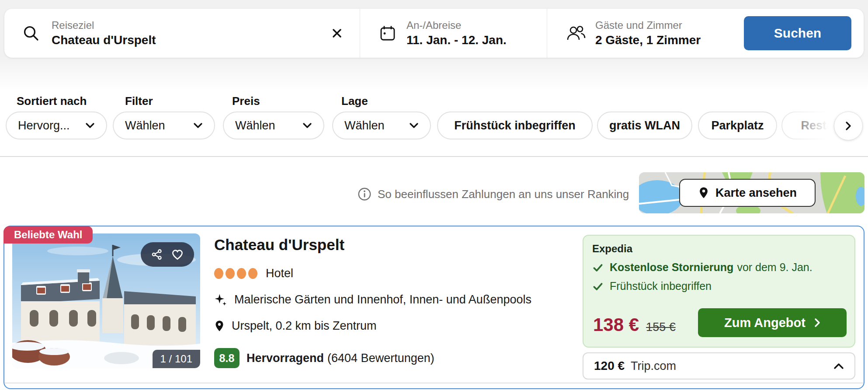 This screenshot has height=390, width=868. What do you see at coordinates (44, 126) in the screenshot?
I see `sort-value: Hervorg...` at bounding box center [44, 126].